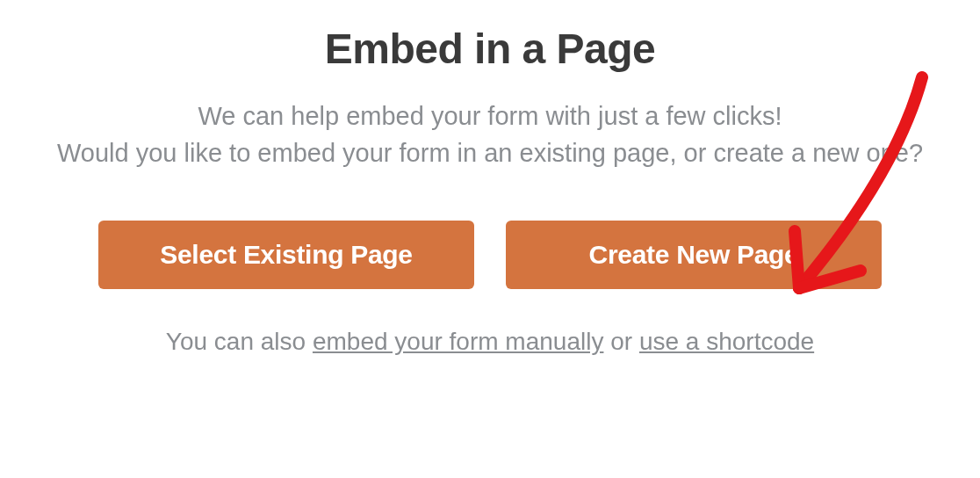 The image size is (980, 478). Describe the element at coordinates (286, 255) in the screenshot. I see `select-existing-page-button: Select Existing Page` at that location.